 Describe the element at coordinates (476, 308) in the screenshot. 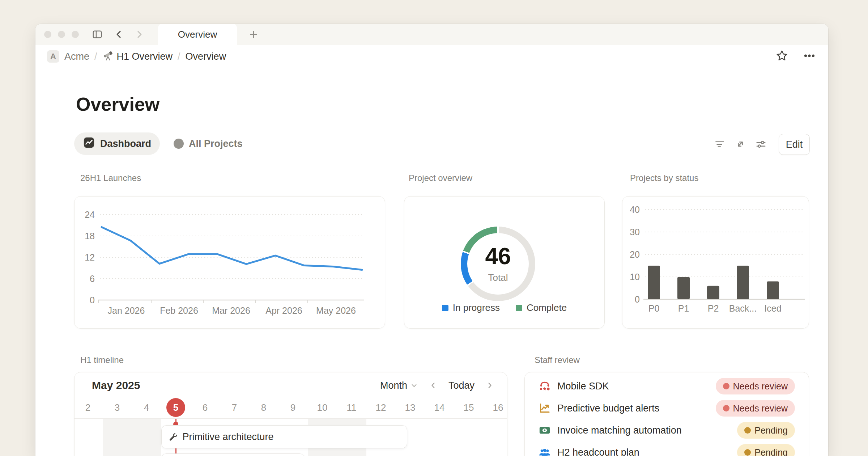

I see `legend-label: In progress` at that location.